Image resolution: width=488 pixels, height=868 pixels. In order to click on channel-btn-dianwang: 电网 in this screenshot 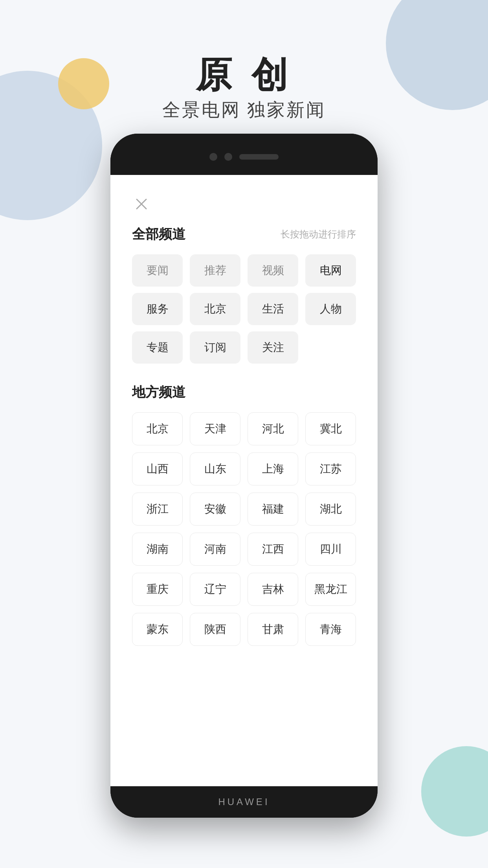, I will do `click(331, 270)`.